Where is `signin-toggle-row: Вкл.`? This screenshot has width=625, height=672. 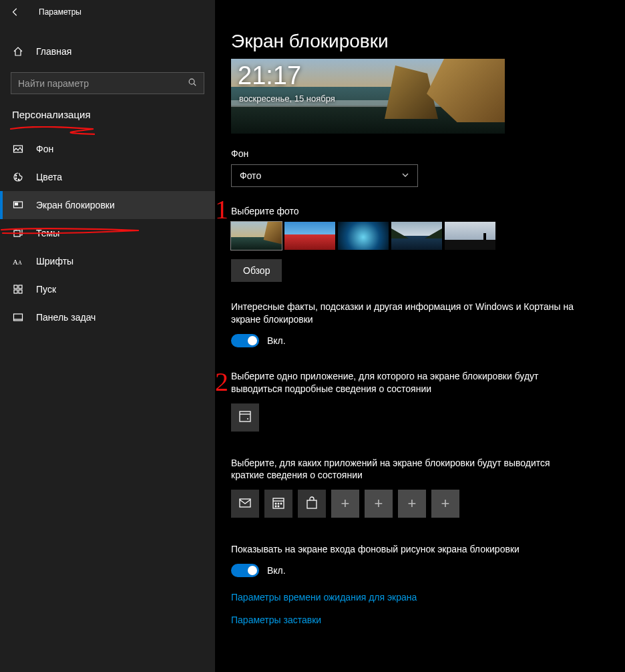
signin-toggle-row: Вкл. is located at coordinates (420, 570).